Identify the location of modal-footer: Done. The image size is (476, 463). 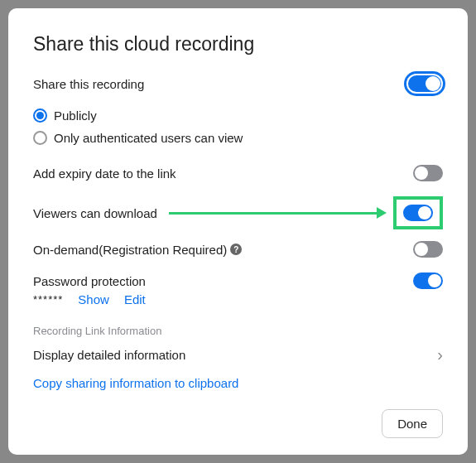
(238, 424).